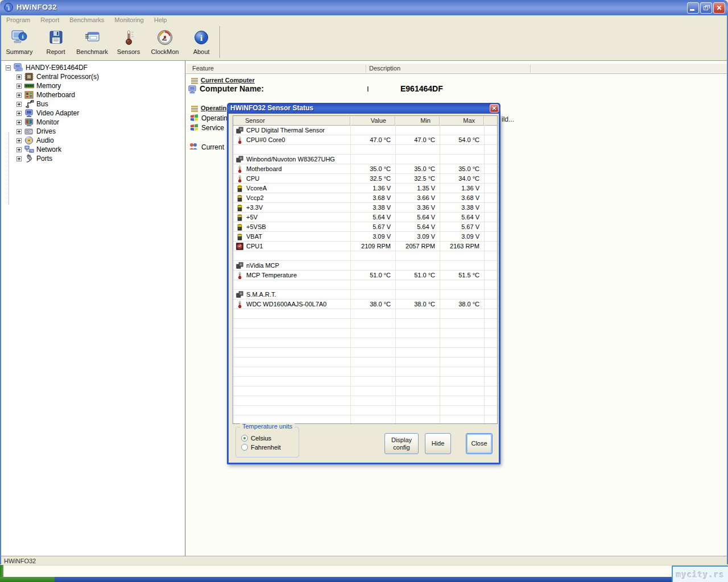 The image size is (728, 582). I want to click on dialog-close-button: ✕, so click(494, 108).